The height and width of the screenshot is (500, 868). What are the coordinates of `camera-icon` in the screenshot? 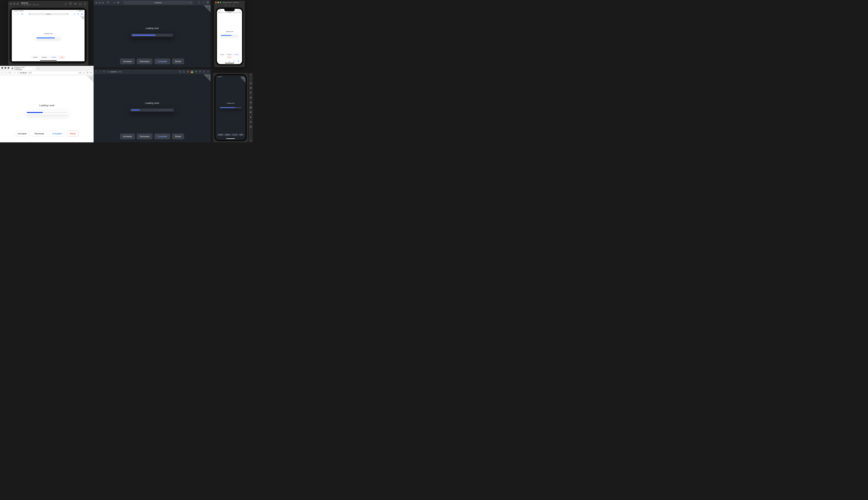 It's located at (251, 107).